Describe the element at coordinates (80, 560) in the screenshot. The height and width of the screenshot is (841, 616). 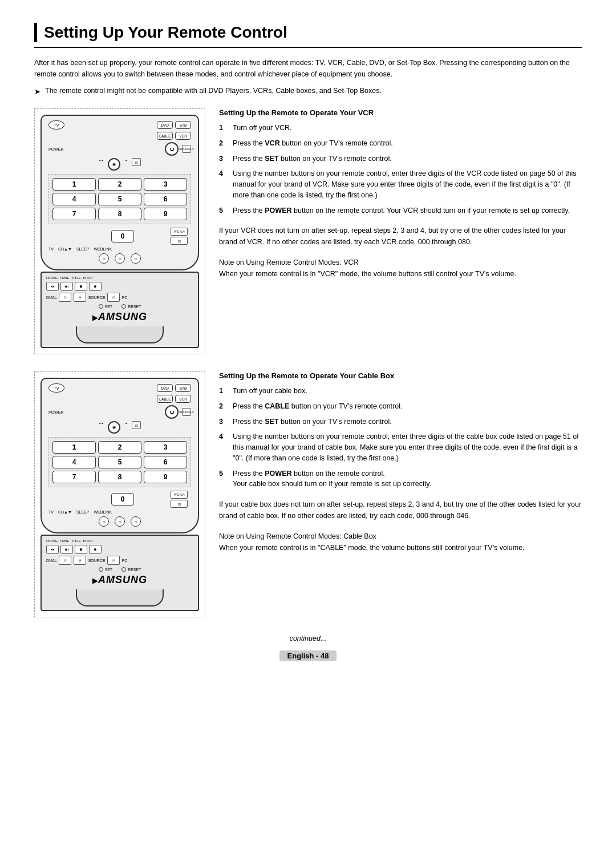
I see `pip-btn-2: ⊟` at that location.